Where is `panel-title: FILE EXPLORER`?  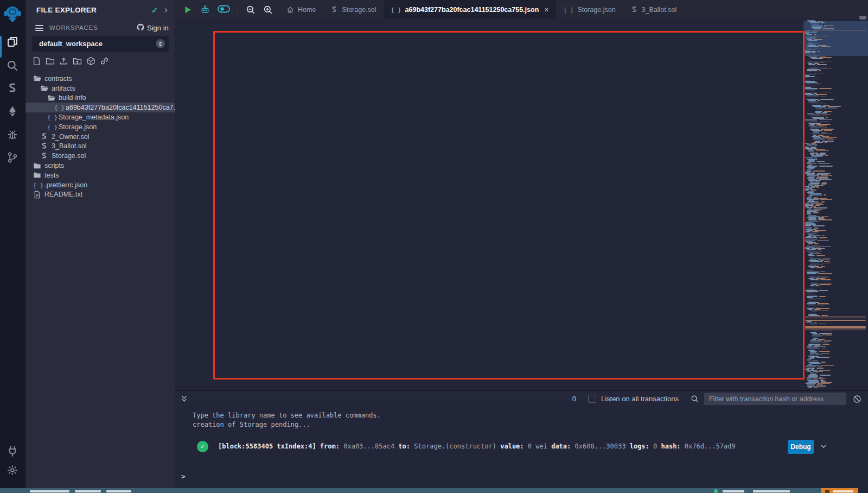 panel-title: FILE EXPLORER is located at coordinates (66, 10).